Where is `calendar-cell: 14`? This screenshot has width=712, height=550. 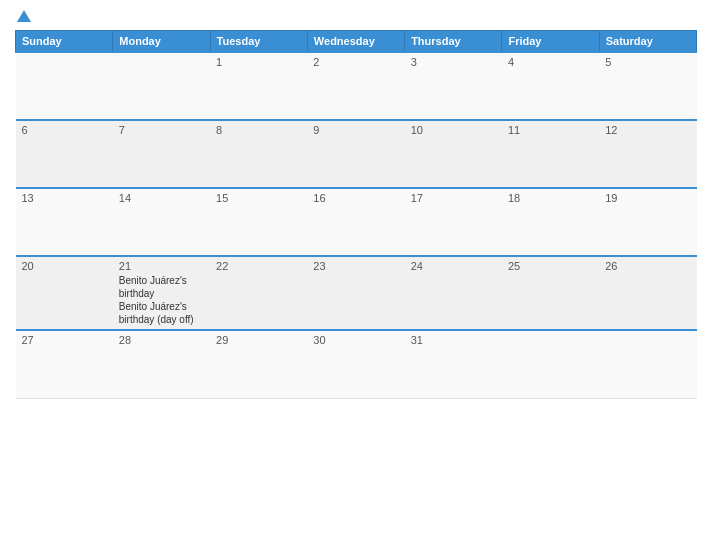 calendar-cell: 14 is located at coordinates (162, 222).